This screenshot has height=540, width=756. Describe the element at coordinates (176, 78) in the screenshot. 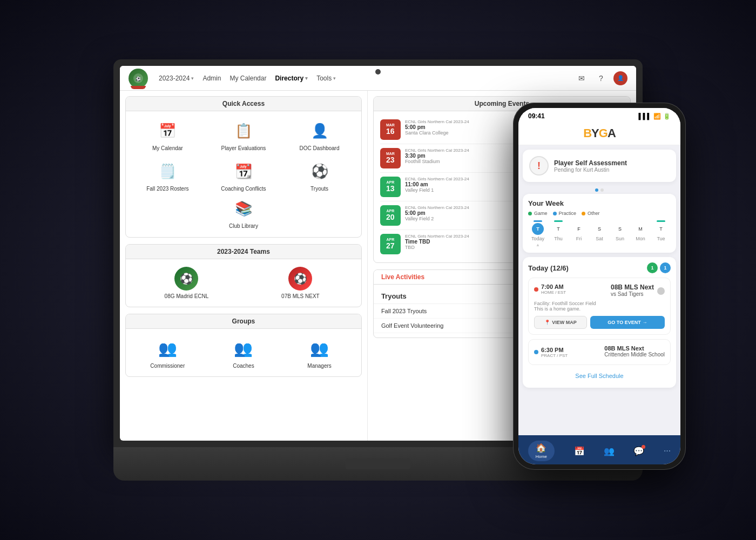

I see `nav-year: 2023-2024 ▾` at that location.